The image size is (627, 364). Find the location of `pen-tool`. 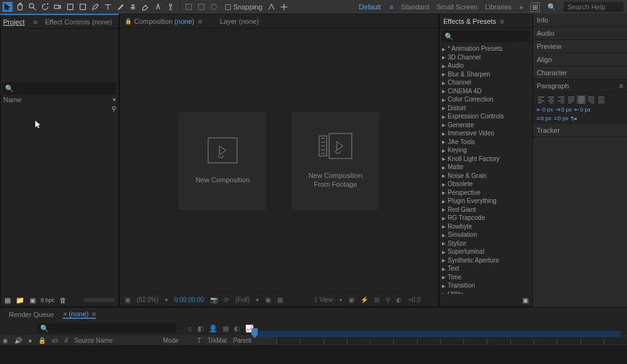

pen-tool is located at coordinates (95, 7).